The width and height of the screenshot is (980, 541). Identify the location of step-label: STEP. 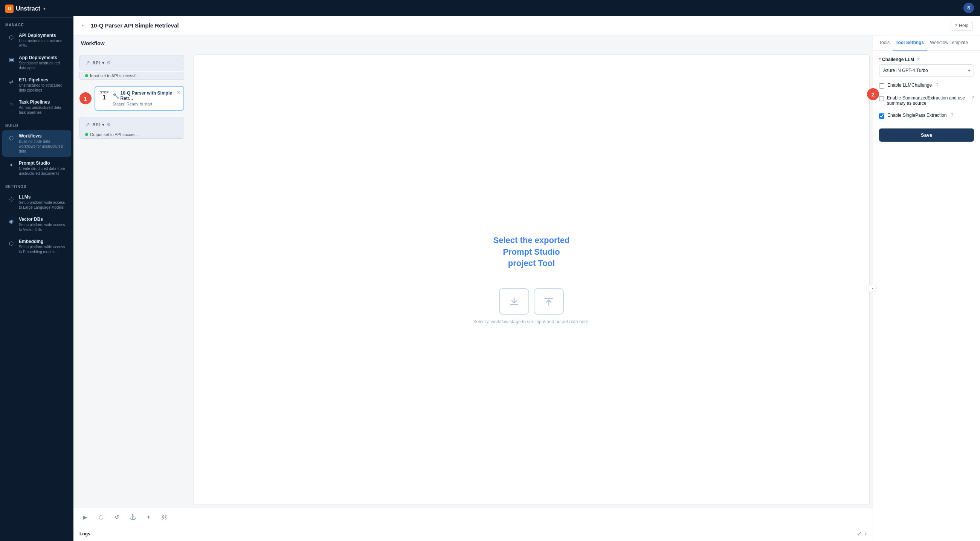
(104, 92).